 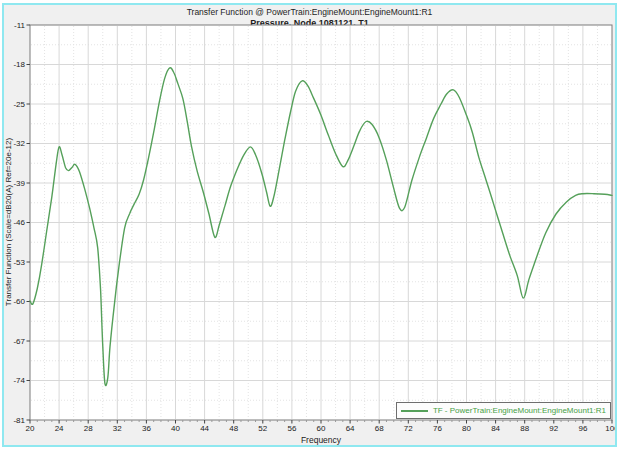 I want to click on x-tick-label: 52, so click(x=262, y=428).